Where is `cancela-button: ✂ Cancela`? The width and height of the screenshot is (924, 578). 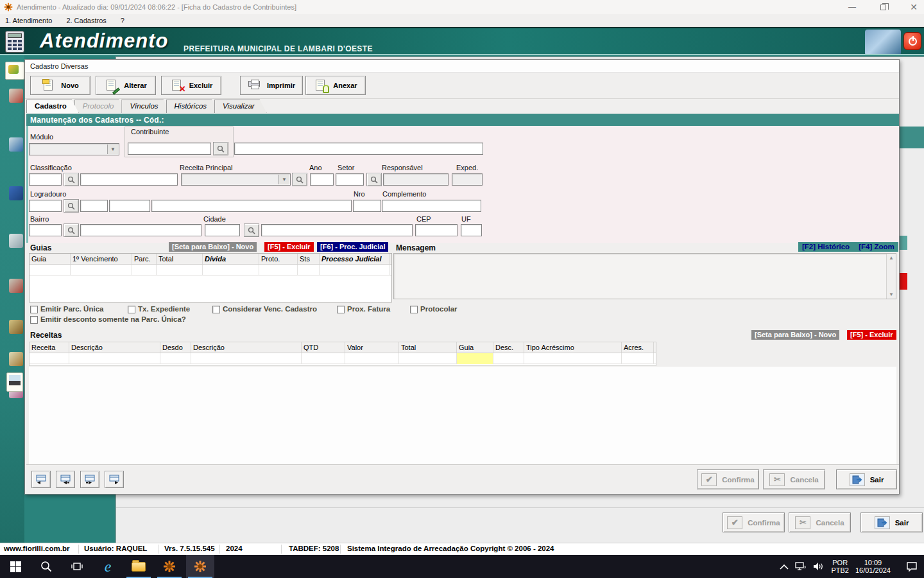
cancela-button: ✂ Cancela is located at coordinates (794, 479).